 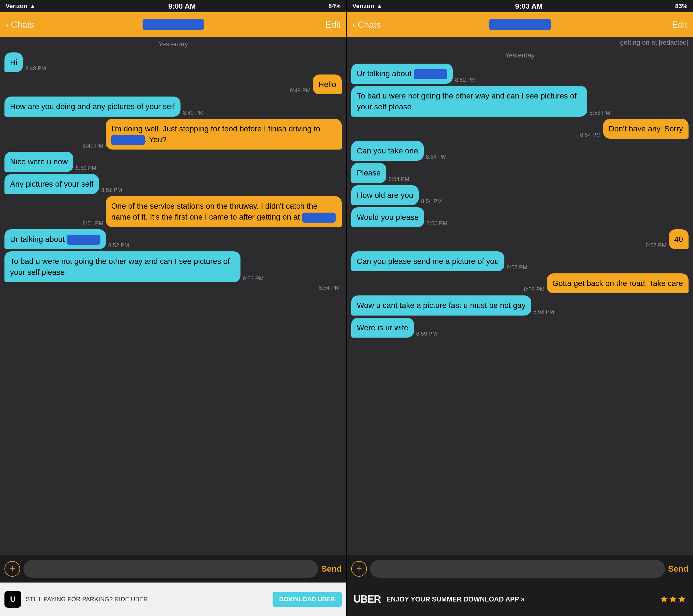 I want to click on download-button-left: DOWNLOAD UBER, so click(x=307, y=599).